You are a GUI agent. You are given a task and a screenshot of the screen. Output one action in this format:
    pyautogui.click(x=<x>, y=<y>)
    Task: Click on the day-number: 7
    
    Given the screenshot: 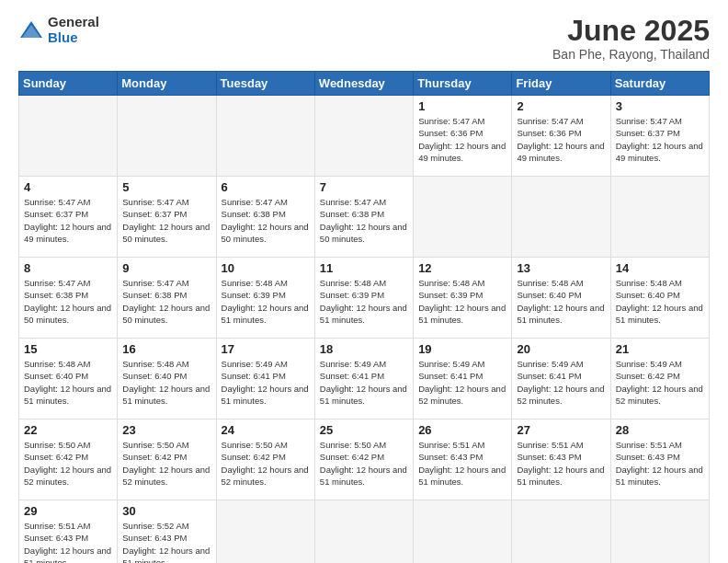 What is the action you would take?
    pyautogui.click(x=364, y=188)
    